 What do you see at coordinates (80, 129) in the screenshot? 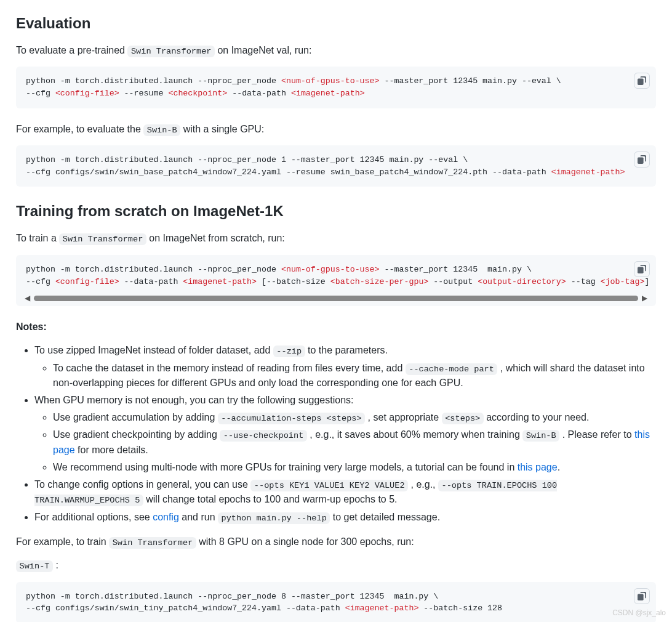
I see `text: For example, to evaluate the` at bounding box center [80, 129].